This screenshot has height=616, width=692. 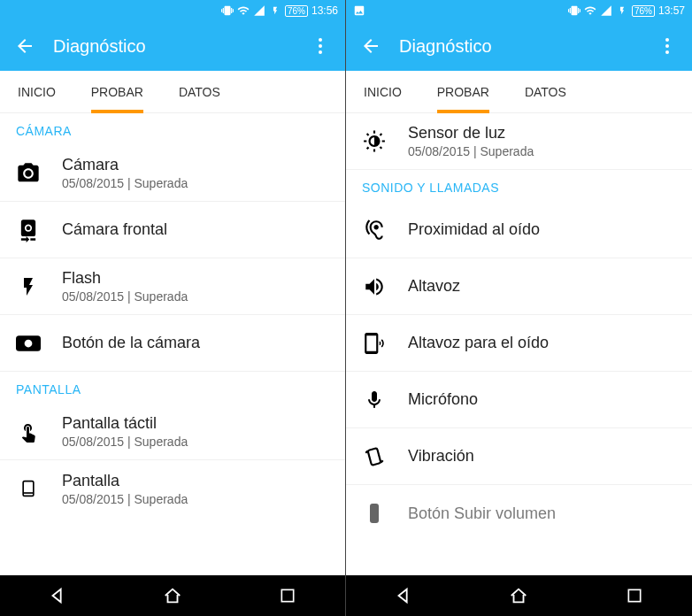 What do you see at coordinates (173, 173) in the screenshot?
I see `item-camera: Cámara 05/08/2015 | Superada` at bounding box center [173, 173].